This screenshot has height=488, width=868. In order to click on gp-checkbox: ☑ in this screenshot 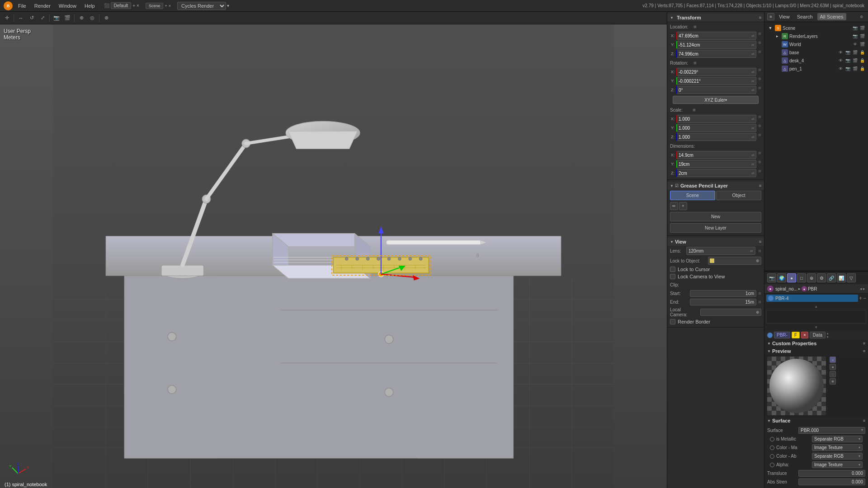, I will do `click(677, 186)`.